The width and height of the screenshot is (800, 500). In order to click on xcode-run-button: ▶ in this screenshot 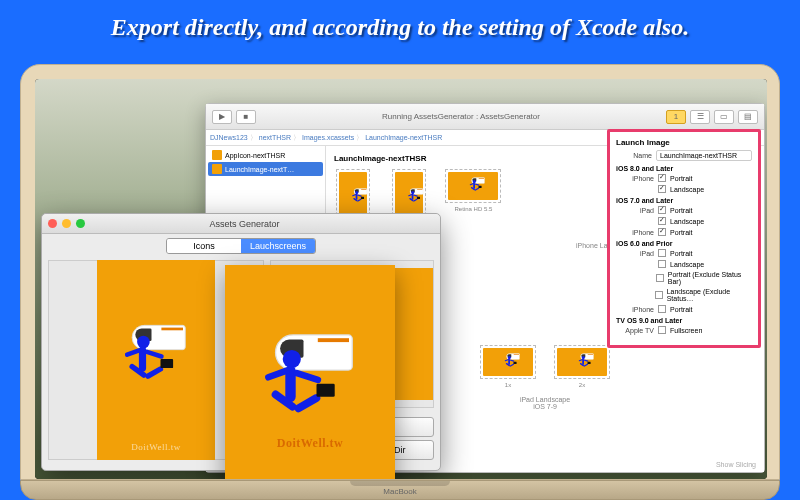, I will do `click(222, 117)`.